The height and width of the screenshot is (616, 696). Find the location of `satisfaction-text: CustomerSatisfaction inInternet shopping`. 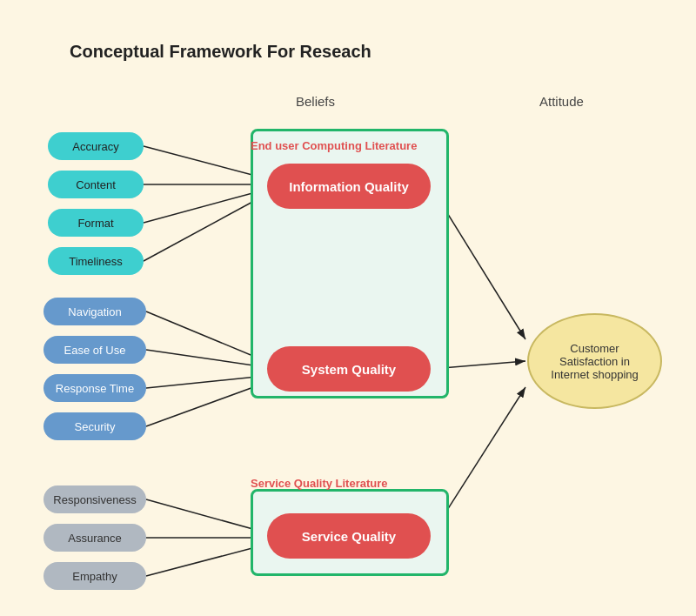

satisfaction-text: CustomerSatisfaction inInternet shopping is located at coordinates (594, 362).